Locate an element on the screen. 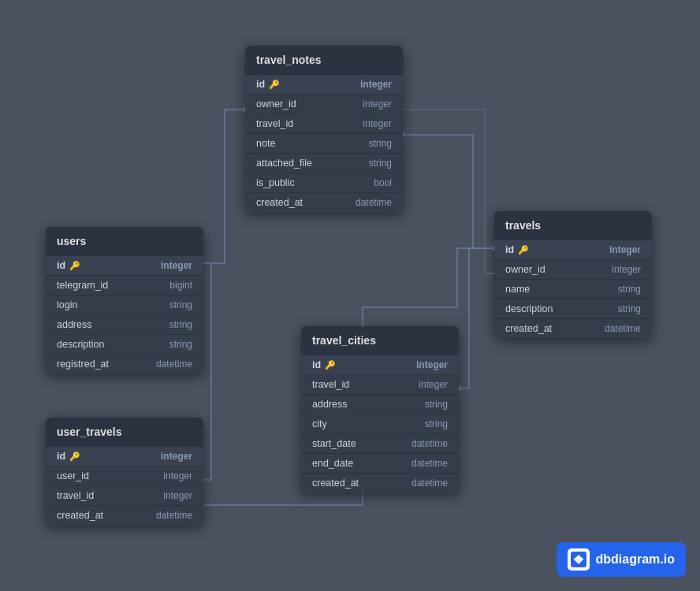  table-row: login string is located at coordinates (125, 304).